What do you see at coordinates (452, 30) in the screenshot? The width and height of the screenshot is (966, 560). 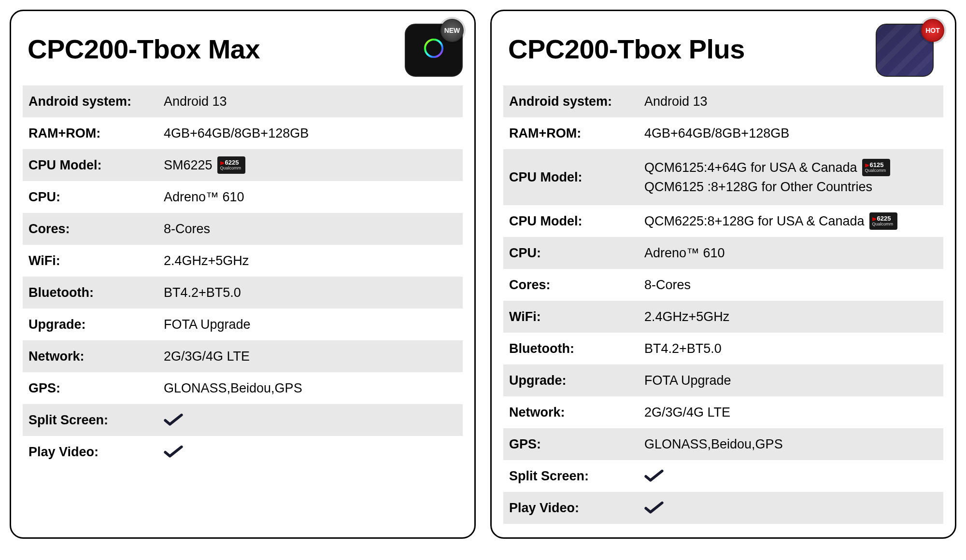 I see `new-badge-icon: NEW` at bounding box center [452, 30].